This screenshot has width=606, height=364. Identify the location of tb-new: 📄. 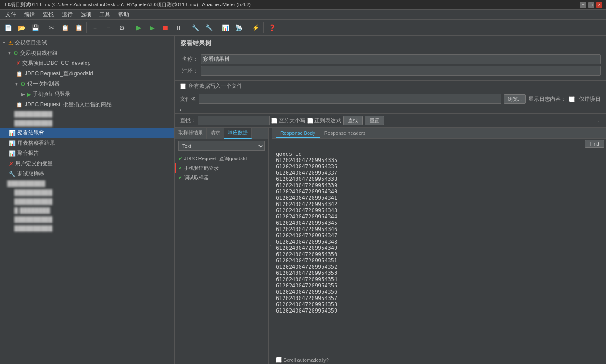
(8, 28).